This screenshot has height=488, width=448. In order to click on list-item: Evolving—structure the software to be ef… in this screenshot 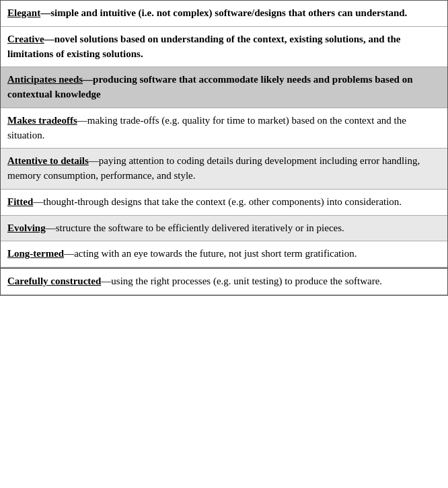, I will do `click(224, 229)`.